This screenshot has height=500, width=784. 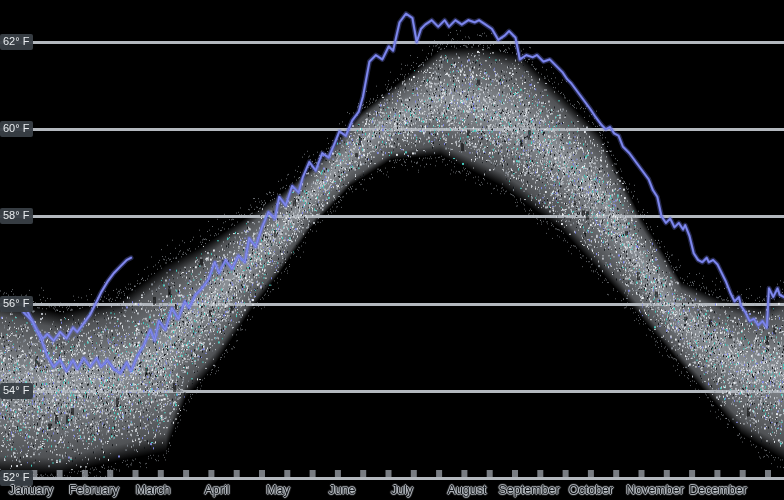 I want to click on y-axis-label-56f: 56° F, so click(x=16, y=304).